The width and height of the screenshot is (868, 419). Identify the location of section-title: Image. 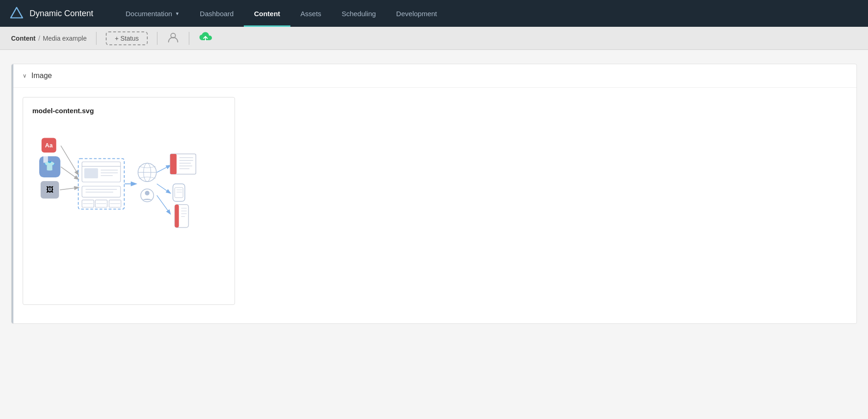
(42, 76).